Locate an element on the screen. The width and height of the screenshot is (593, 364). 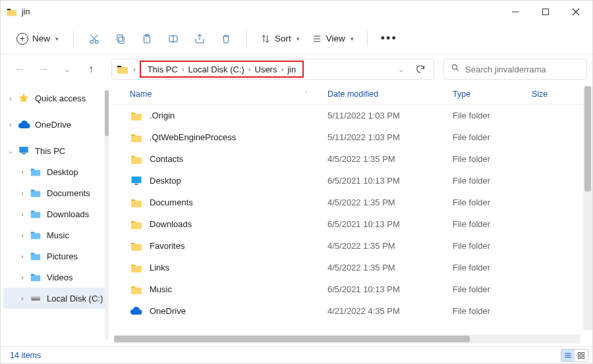
sidebar-item-label: Music is located at coordinates (58, 236).